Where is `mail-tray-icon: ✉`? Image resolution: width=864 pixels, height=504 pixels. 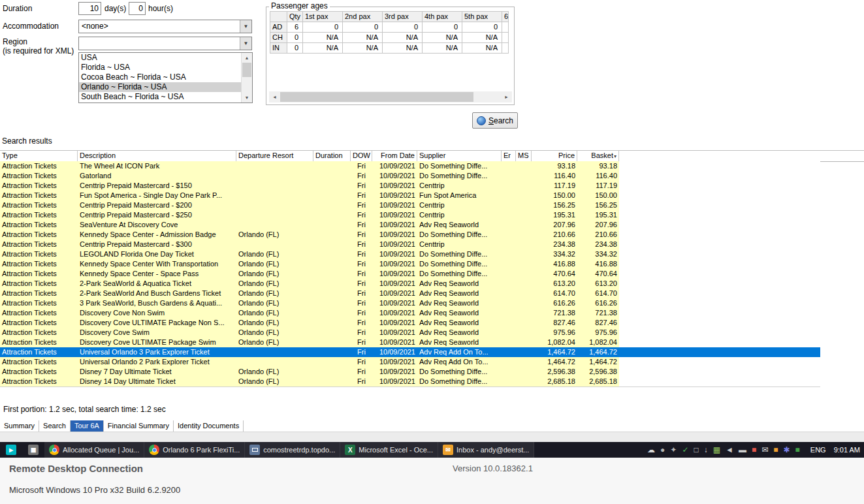 mail-tray-icon: ✉ is located at coordinates (765, 450).